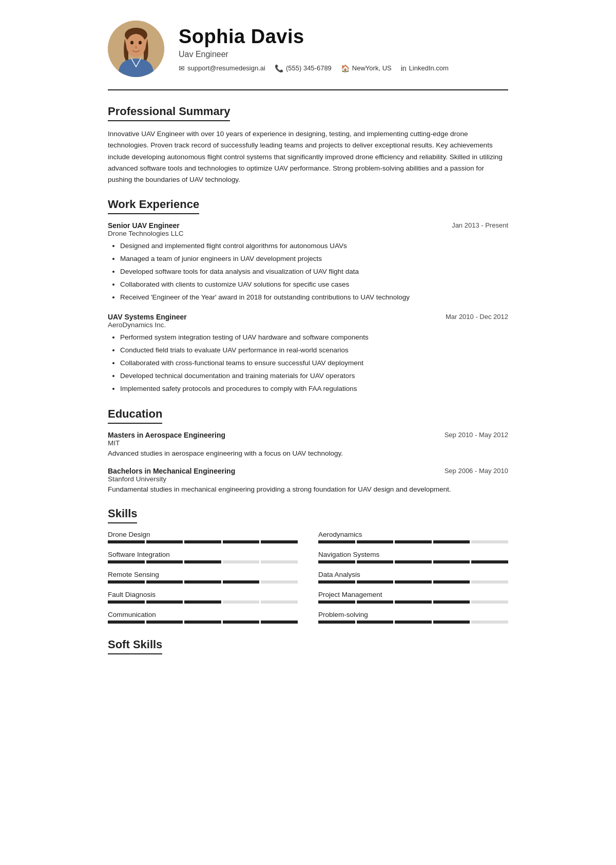  What do you see at coordinates (135, 416) in the screenshot?
I see `education-heading: Education` at bounding box center [135, 416].